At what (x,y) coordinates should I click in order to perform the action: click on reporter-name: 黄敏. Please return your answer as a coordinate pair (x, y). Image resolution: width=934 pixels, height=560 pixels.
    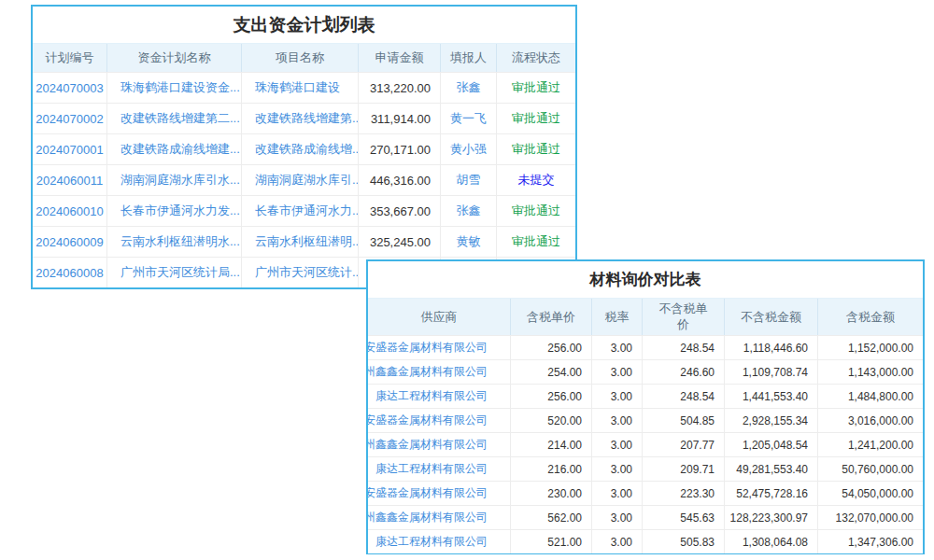
    Looking at the image, I should click on (469, 242).